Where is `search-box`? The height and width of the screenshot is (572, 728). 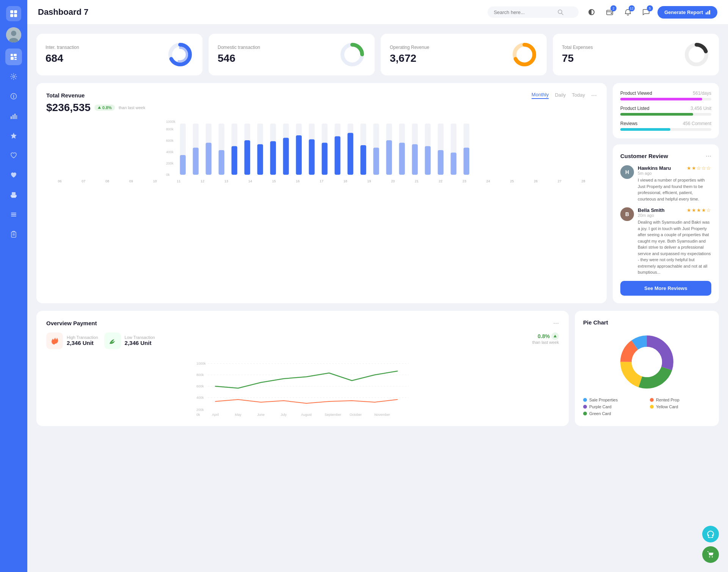
search-box is located at coordinates (533, 12).